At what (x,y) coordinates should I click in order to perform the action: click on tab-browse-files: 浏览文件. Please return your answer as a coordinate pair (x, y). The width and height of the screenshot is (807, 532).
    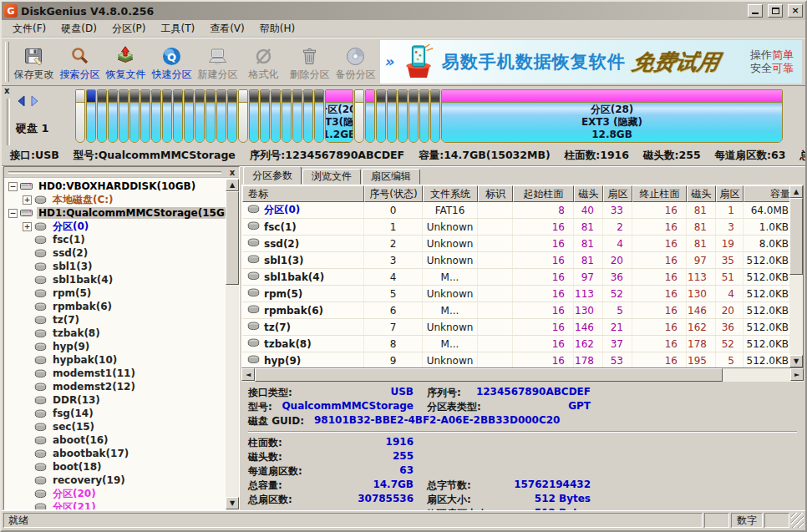
    Looking at the image, I should click on (332, 177).